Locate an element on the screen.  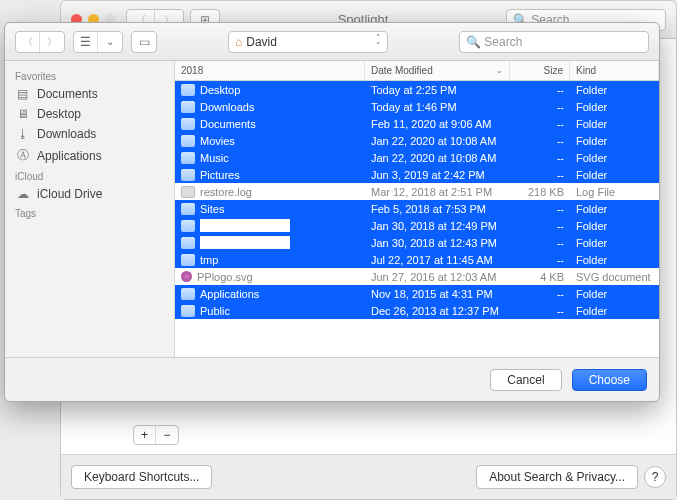
table-row: restore.logMar 12, 2018 at 2:51 PM218 KB… is located at coordinates (417, 192).